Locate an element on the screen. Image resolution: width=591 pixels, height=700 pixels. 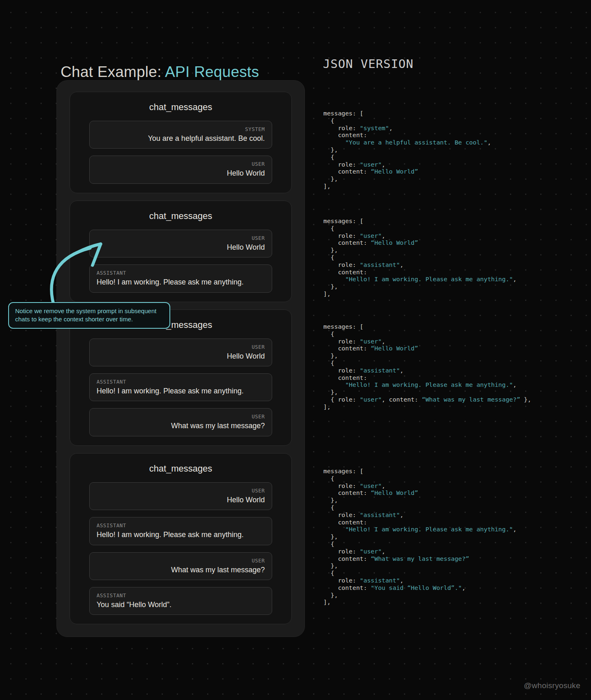
page-title-prefix: Chat Example: is located at coordinates (113, 72).